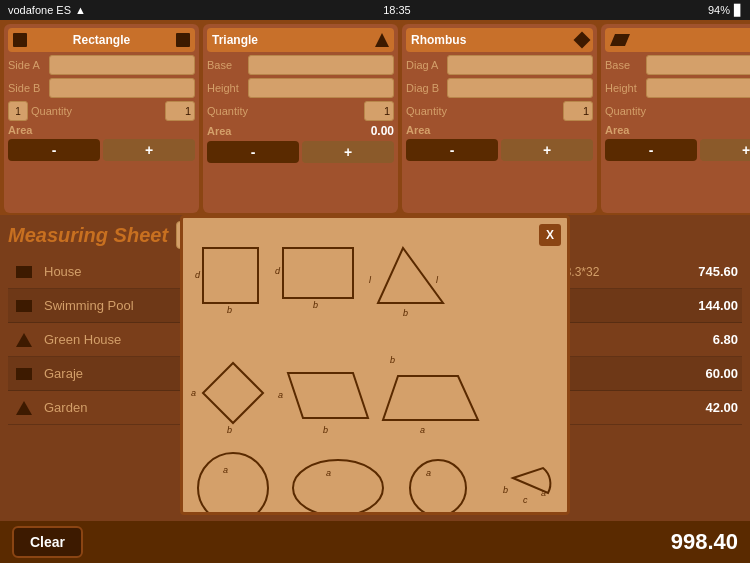 The height and width of the screenshot is (563, 750). What do you see at coordinates (550, 235) in the screenshot?
I see `overlay-close-btn: X` at bounding box center [550, 235].